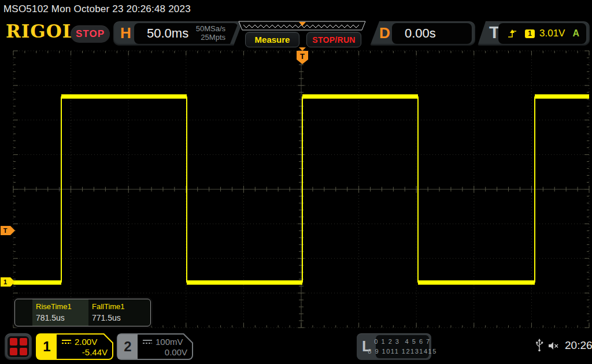 The image size is (592, 364). What do you see at coordinates (83, 313) in the screenshot?
I see `measurement-panel: RiseTime1 781.5us FallTime1 771.5us` at bounding box center [83, 313].